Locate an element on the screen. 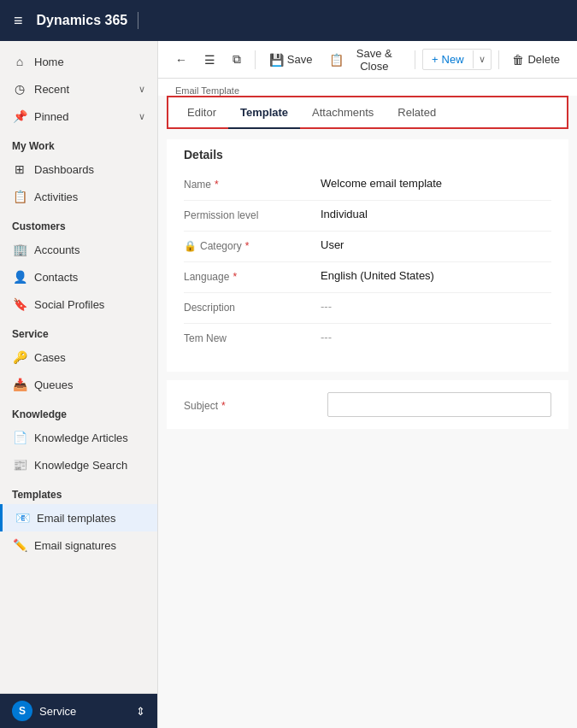 The height and width of the screenshot is (728, 577). hamburger-icon: ≡ is located at coordinates (19, 21).